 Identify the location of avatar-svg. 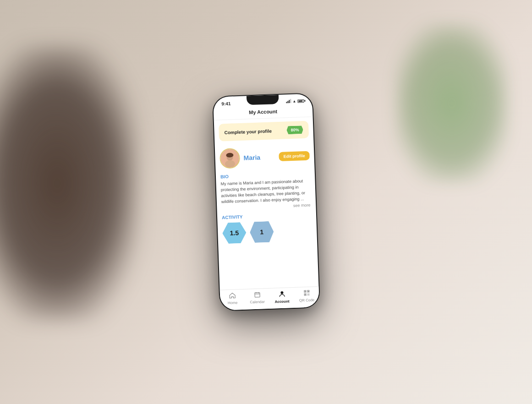
(229, 158).